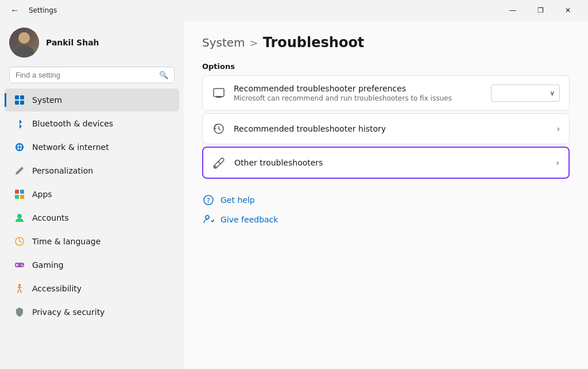 This screenshot has height=369, width=588. What do you see at coordinates (164, 75) in the screenshot?
I see `search-icon: 🔍` at bounding box center [164, 75].